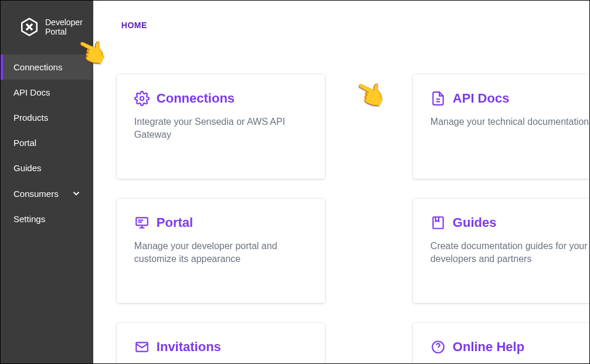 The image size is (590, 364). Describe the element at coordinates (481, 98) in the screenshot. I see `card-title: API Docs` at that location.